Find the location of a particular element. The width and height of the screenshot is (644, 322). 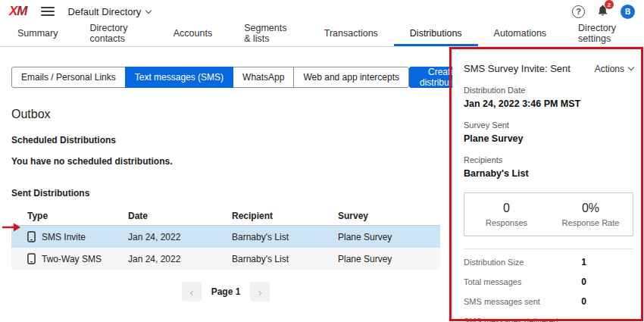

top-bar: XM Default Directory ? 2 B is located at coordinates (322, 11).